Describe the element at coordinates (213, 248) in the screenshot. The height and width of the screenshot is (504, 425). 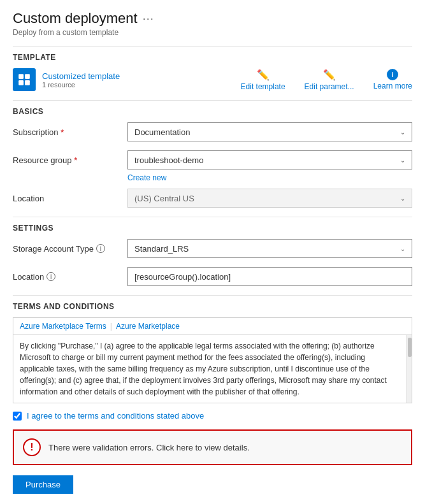
I see `storage-account-type-row: Storage Account Type i Standard_LRS ⌄` at that location.